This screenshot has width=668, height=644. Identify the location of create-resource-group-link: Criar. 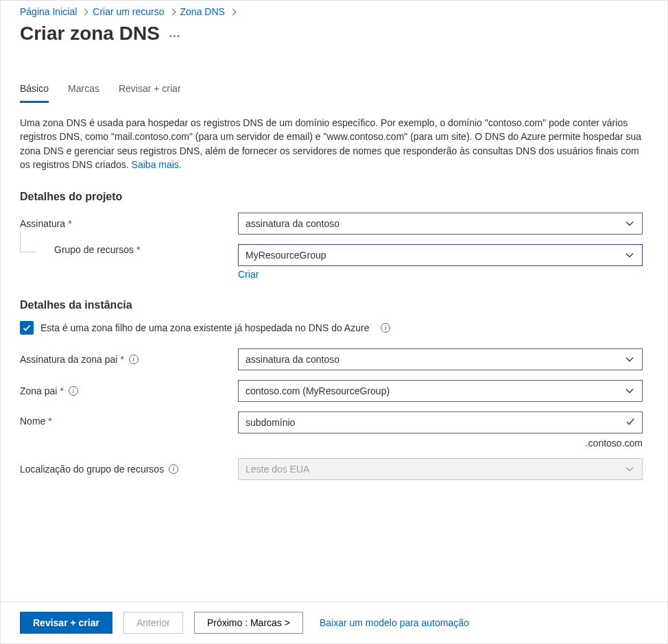
(248, 274).